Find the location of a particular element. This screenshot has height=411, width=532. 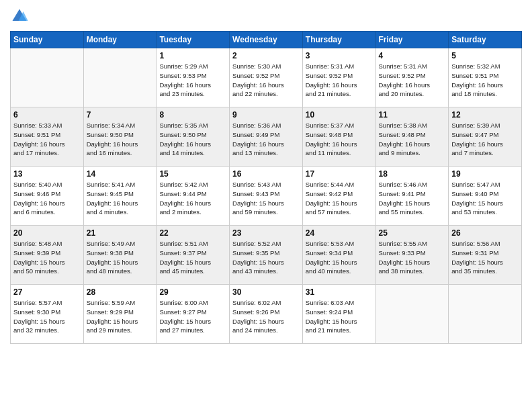

logo is located at coordinates (21, 16).